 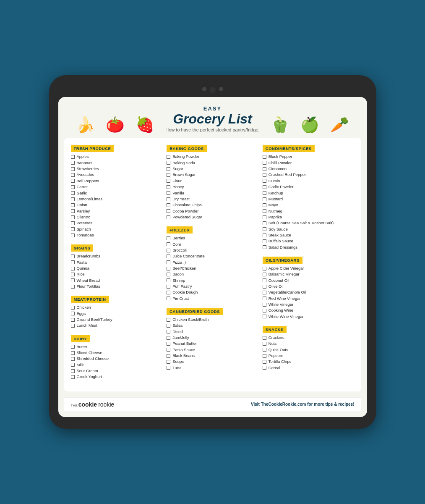 What do you see at coordinates (117, 274) in the screenshot?
I see `list-item: Rice` at bounding box center [117, 274].